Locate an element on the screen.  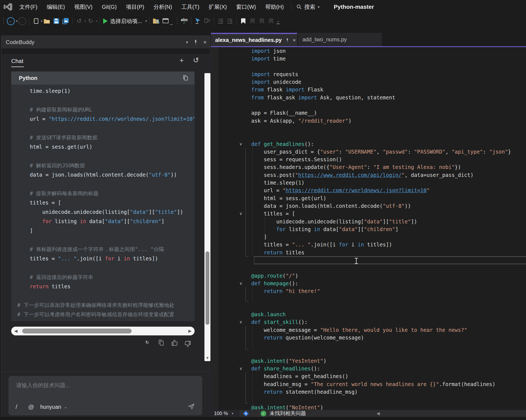
scroll-right-icon: ▶ is located at coordinates (190, 331).